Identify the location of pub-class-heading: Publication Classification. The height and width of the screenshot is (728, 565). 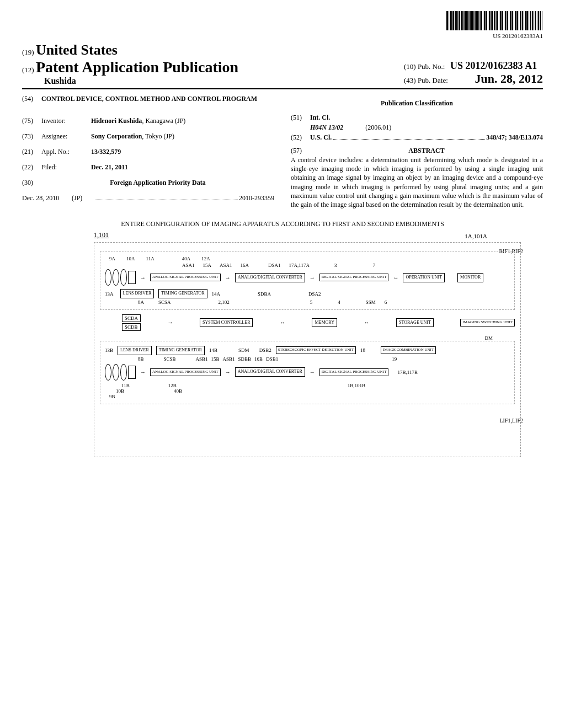
(417, 103).